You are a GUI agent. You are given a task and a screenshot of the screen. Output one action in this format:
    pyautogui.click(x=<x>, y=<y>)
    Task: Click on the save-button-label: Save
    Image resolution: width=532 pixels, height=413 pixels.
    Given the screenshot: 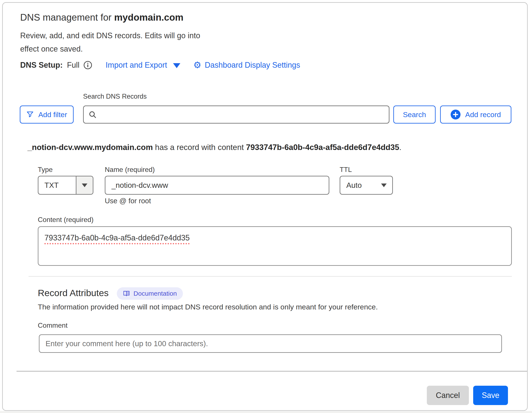 What is the action you would take?
    pyautogui.click(x=491, y=395)
    